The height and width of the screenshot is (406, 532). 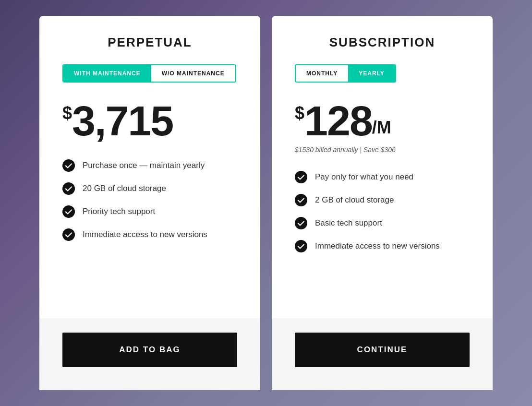 What do you see at coordinates (382, 42) in the screenshot?
I see `subscription-title: SUBSCRIPTION` at bounding box center [382, 42].